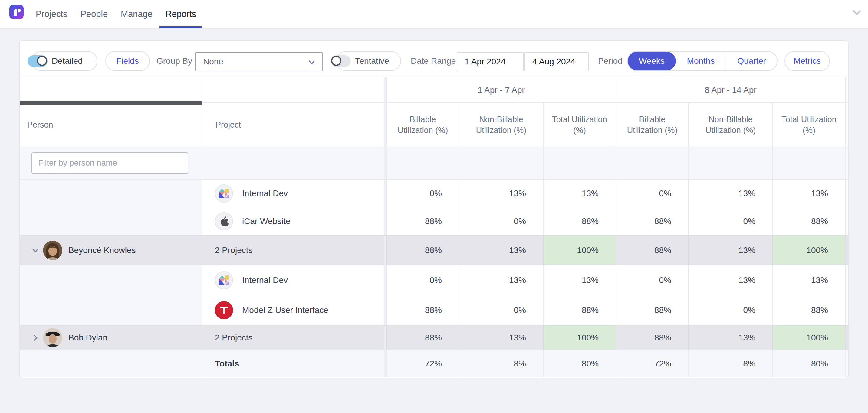 The height and width of the screenshot is (413, 868). What do you see at coordinates (751, 61) in the screenshot?
I see `period-option-quarter: Quarter` at bounding box center [751, 61].